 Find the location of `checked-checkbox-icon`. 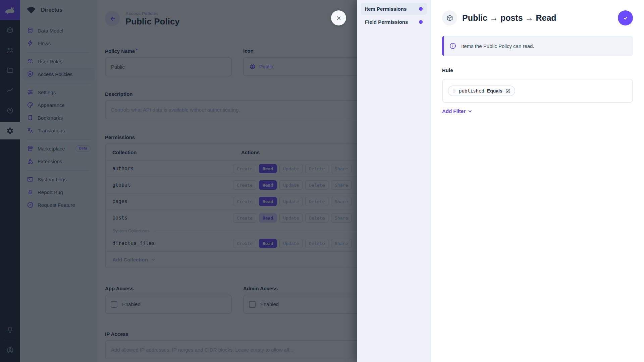

checked-checkbox-icon is located at coordinates (508, 91).